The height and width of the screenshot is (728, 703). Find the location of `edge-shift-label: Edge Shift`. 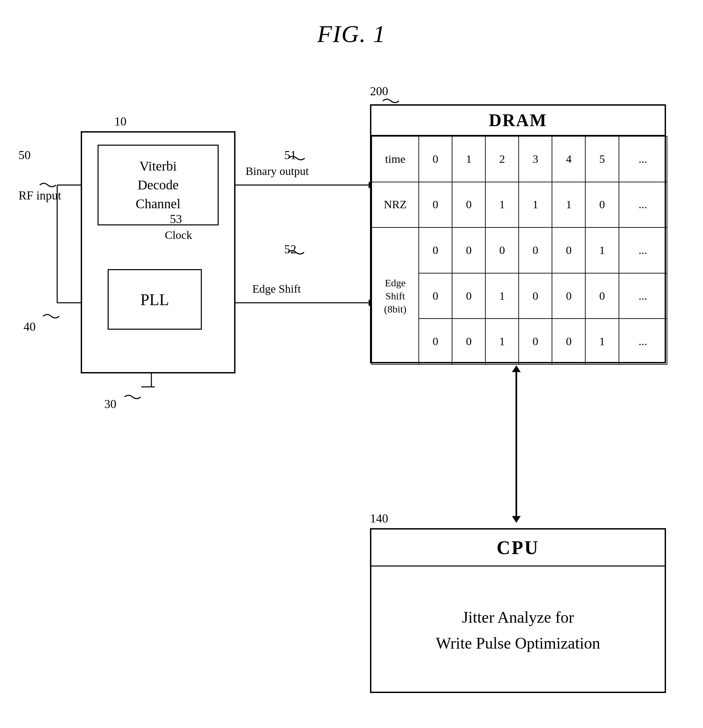

edge-shift-label: Edge Shift is located at coordinates (276, 289).